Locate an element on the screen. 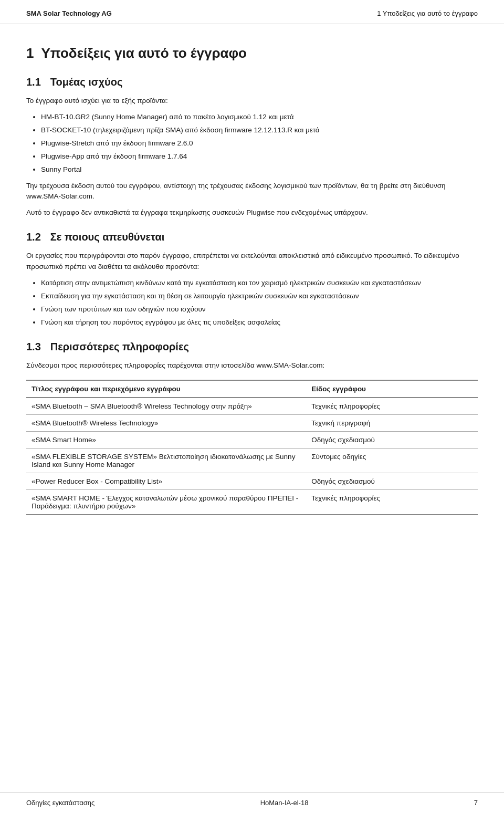 The image size is (504, 813). section-1-2-bullets: Κατάρτιση στην αντιμετώπιση κινδύνων κατ… is located at coordinates (259, 303).